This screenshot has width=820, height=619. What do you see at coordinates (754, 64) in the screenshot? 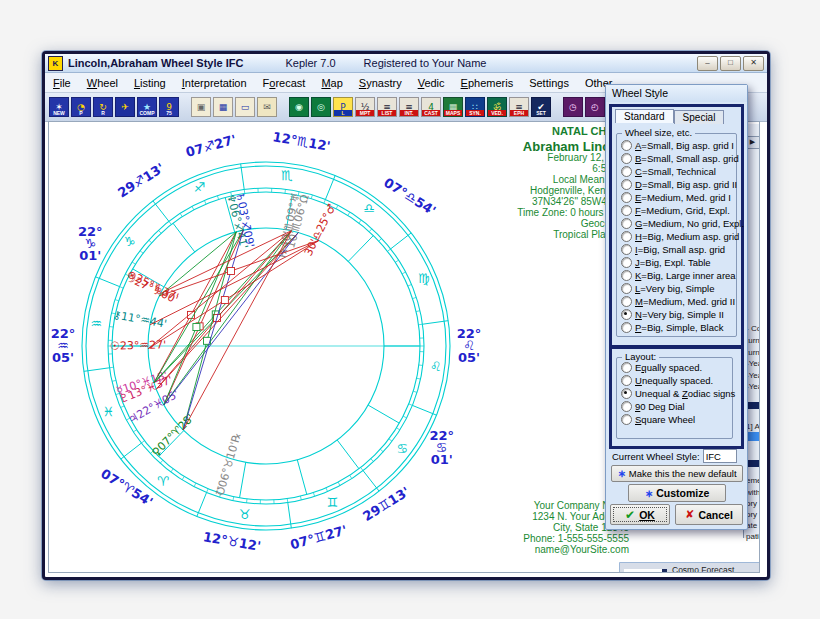
I see `close-button: ✕` at bounding box center [754, 64].